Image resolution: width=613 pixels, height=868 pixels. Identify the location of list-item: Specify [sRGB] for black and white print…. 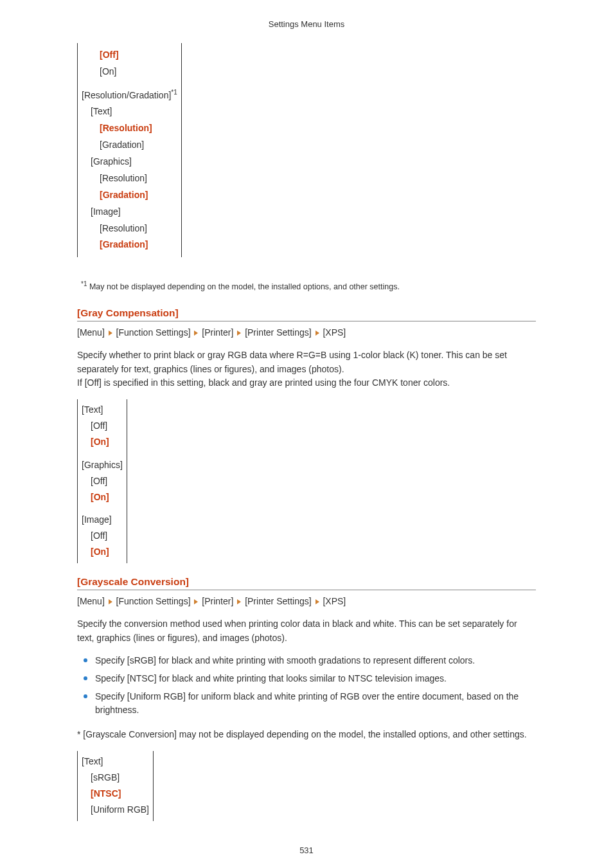
(310, 661).